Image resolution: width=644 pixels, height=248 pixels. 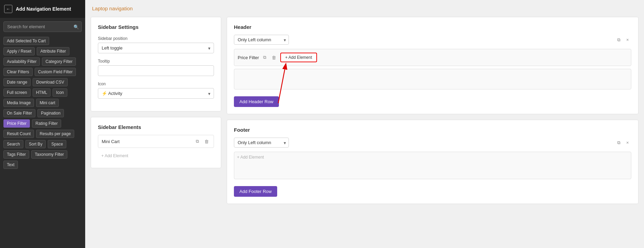 What do you see at coordinates (11, 165) in the screenshot?
I see `sidebar-tag-text: Text` at bounding box center [11, 165].